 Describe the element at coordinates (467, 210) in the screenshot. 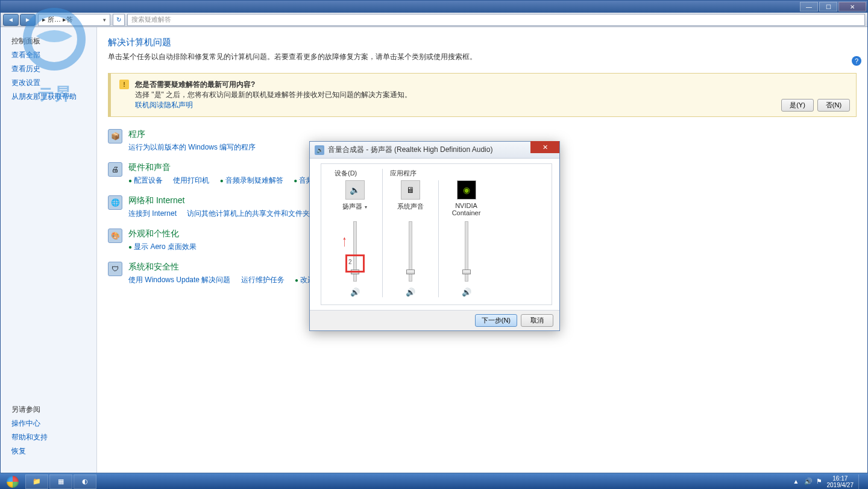

I see `app-nvidia-name: NVIDIA Container` at that location.